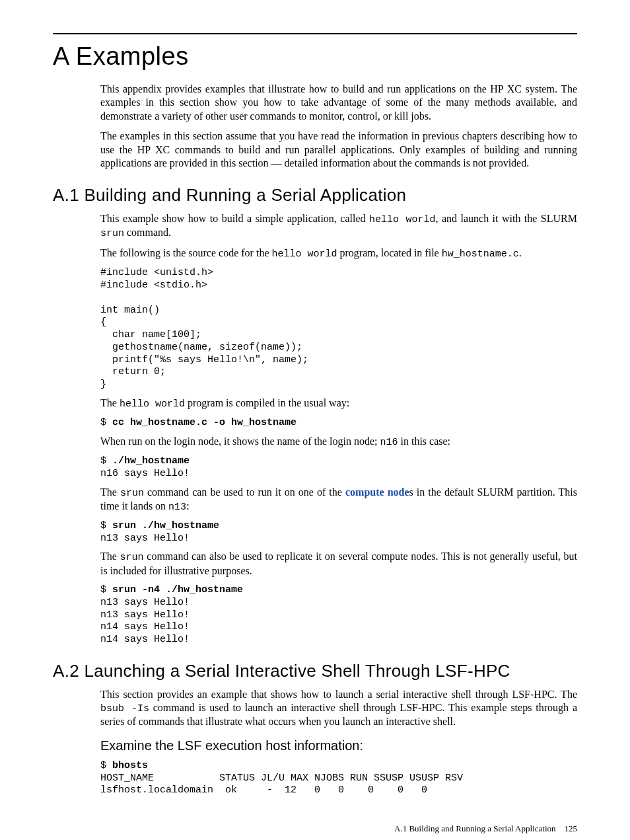 This screenshot has width=630, height=840. What do you see at coordinates (390, 252) in the screenshot?
I see `text: program, located in file` at bounding box center [390, 252].